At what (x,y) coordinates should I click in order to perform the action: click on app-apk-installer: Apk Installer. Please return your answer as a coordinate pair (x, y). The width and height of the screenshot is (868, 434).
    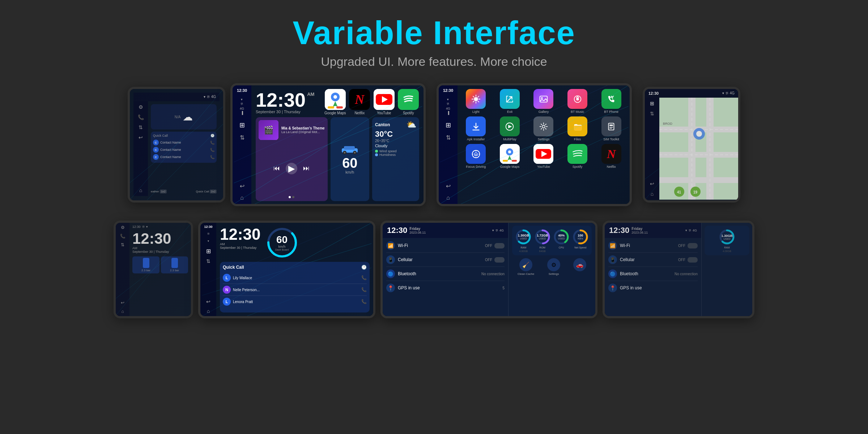
    Looking at the image, I should click on (476, 129).